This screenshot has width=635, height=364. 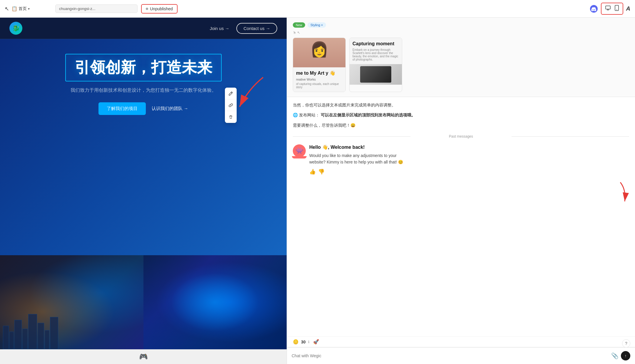 I want to click on bottom-bar: 🎮, so click(x=143, y=357).